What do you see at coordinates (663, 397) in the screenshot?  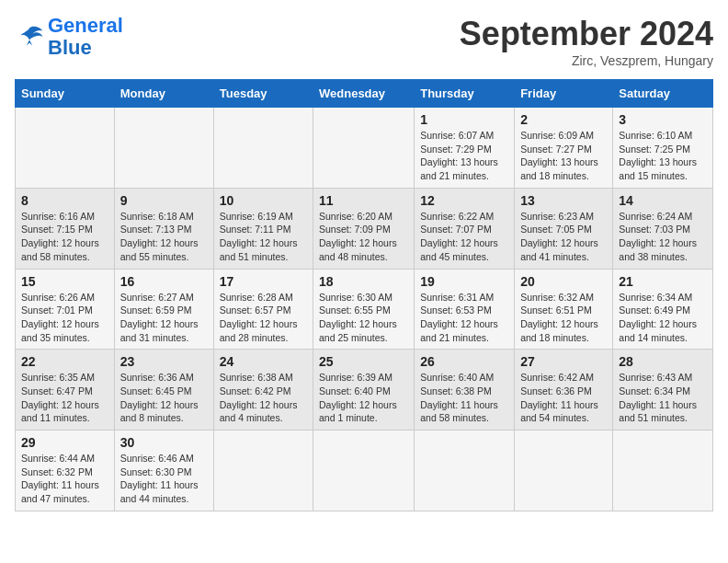 I see `day-info: Sunrise: 6:43 AMSunset: 6:34 PMDaylight:…` at bounding box center [663, 397].